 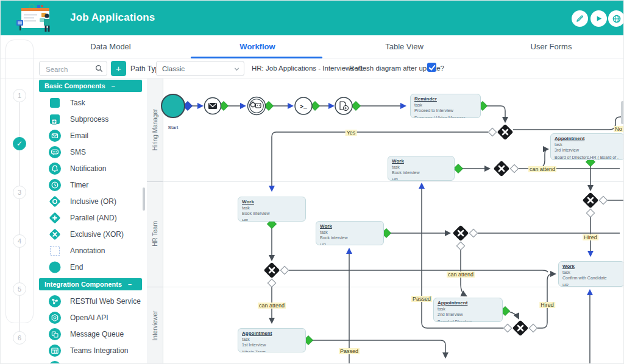 I want to click on task-box-appointment-2nd: Appointment task 2nd Interview Board of …, so click(x=468, y=310).